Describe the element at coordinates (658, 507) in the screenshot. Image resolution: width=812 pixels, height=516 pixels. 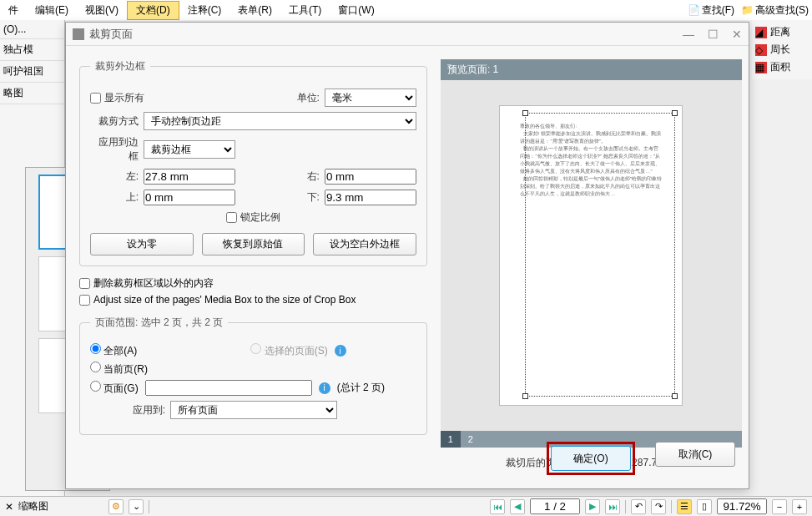
I see `redo-icon: ↷` at that location.